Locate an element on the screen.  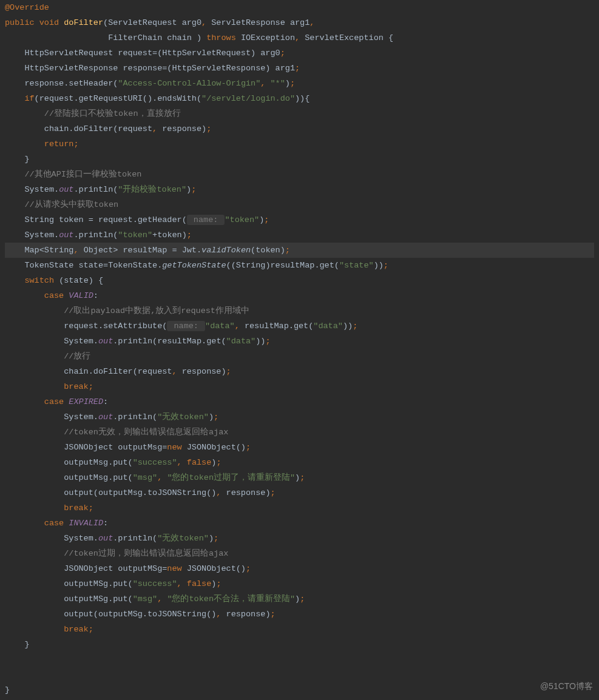
string-literal: "state" is located at coordinates (357, 266).